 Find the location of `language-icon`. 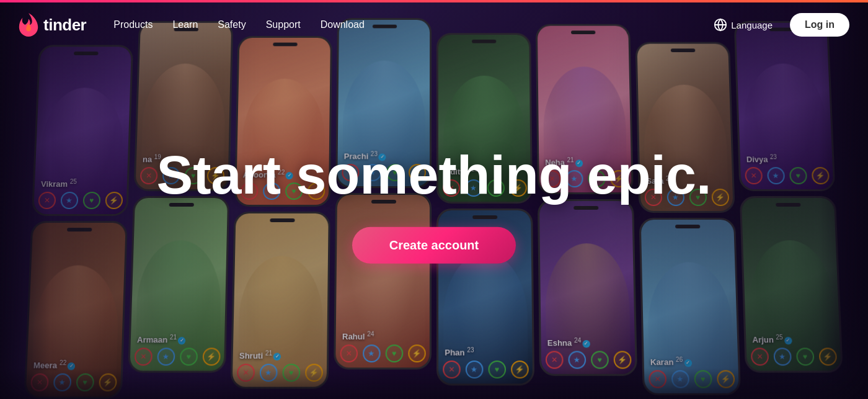

language-icon is located at coordinates (720, 25).